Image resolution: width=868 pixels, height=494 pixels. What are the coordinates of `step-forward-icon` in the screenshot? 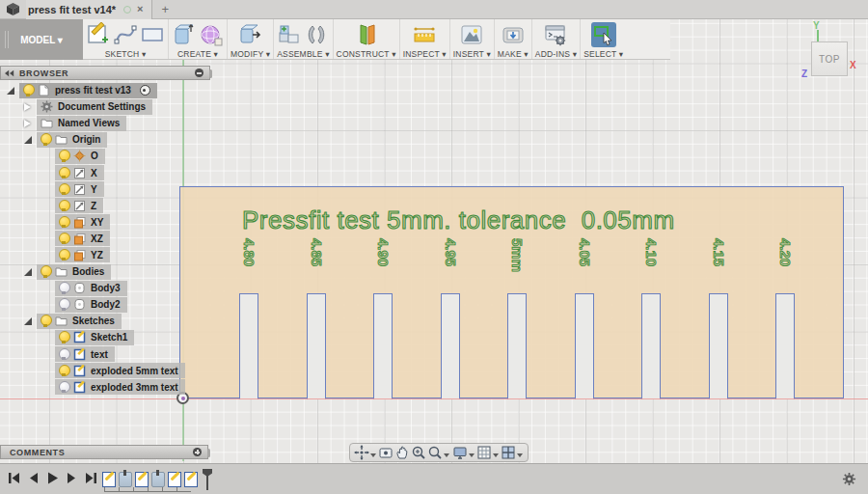 It's located at (71, 479).